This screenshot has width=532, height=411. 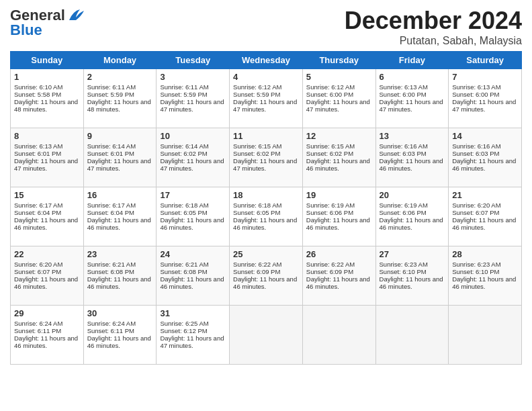 What do you see at coordinates (193, 77) in the screenshot?
I see `day-number: 3` at bounding box center [193, 77].